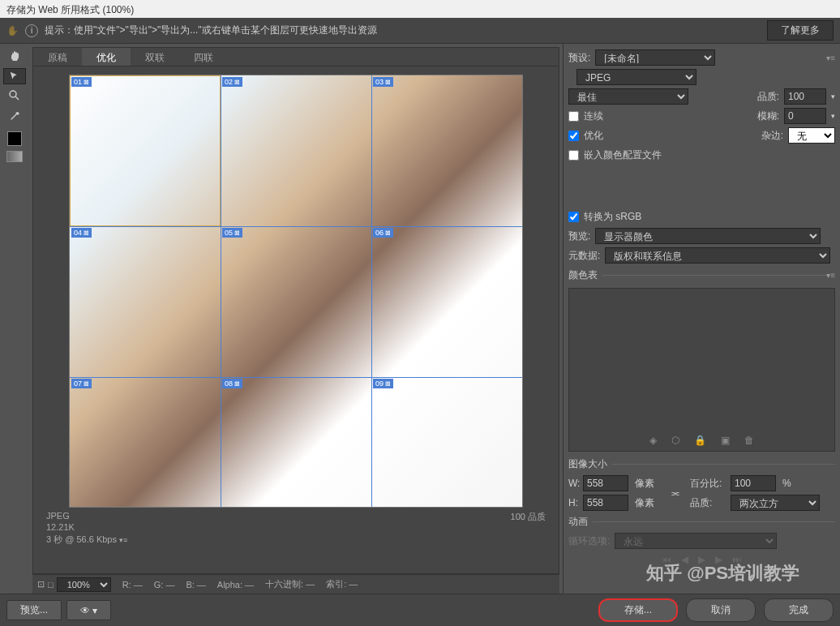 The height and width of the screenshot is (626, 840). What do you see at coordinates (165, 585) in the screenshot?
I see `info-g: G: —` at bounding box center [165, 585].